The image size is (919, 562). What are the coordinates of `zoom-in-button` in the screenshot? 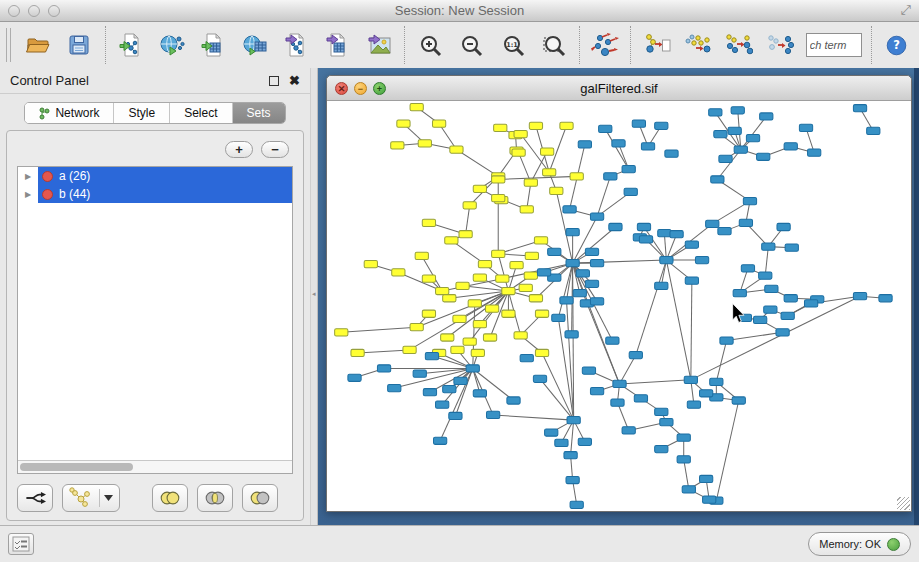 It's located at (430, 45).